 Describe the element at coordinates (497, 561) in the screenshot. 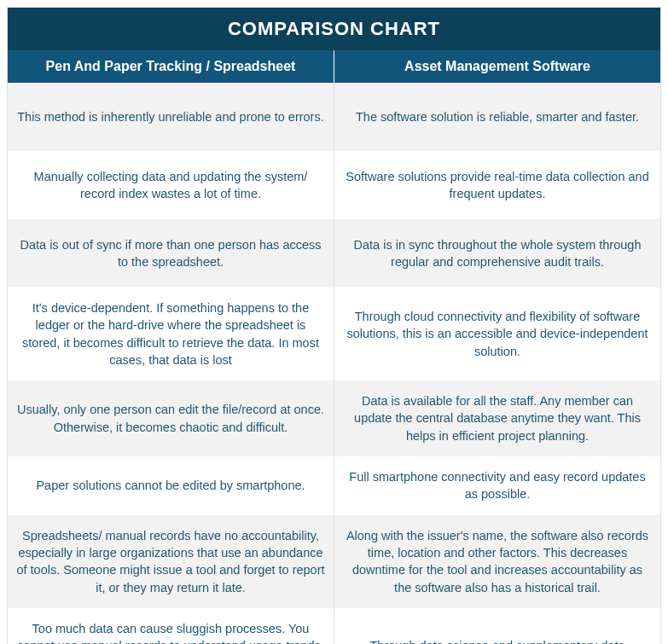

I see `cell-right: Along with the issuer's name, the softwa…` at that location.